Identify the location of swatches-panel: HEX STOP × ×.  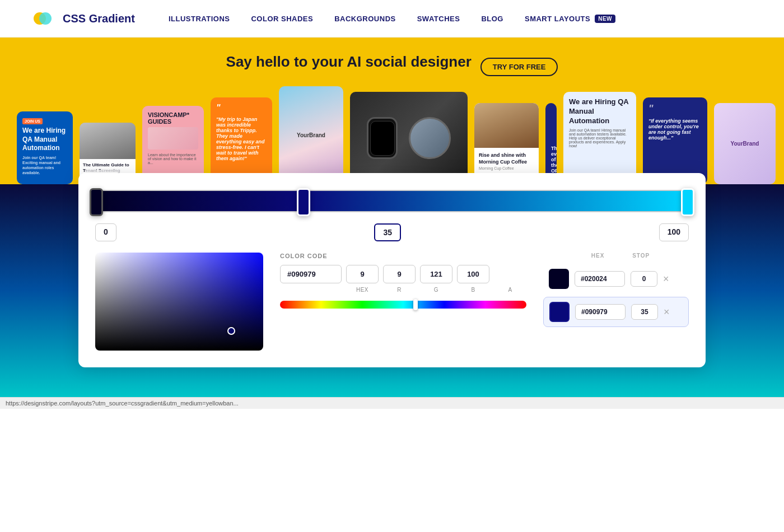
(616, 291).